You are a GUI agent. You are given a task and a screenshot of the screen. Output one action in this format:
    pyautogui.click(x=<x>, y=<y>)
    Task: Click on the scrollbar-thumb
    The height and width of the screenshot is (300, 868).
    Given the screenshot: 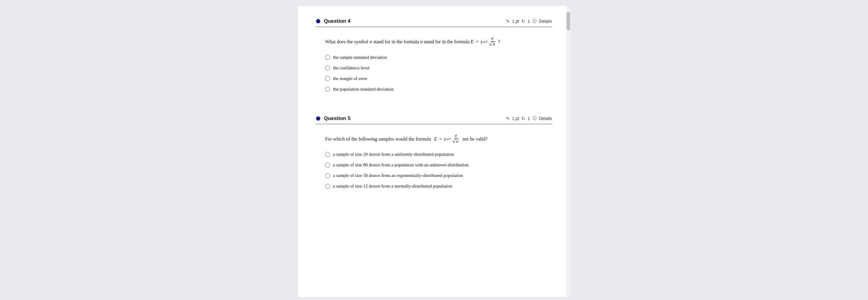 What is the action you would take?
    pyautogui.click(x=568, y=21)
    